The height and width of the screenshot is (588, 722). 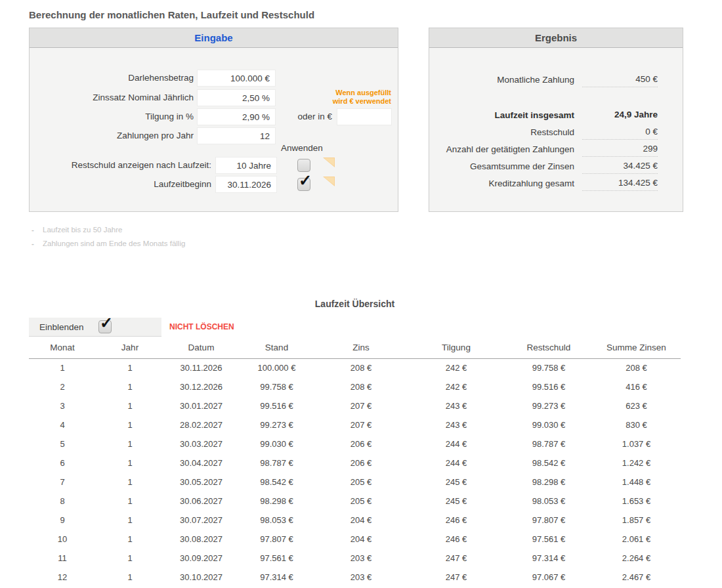 I want to click on table-cell: 30.04.2027, so click(x=201, y=463).